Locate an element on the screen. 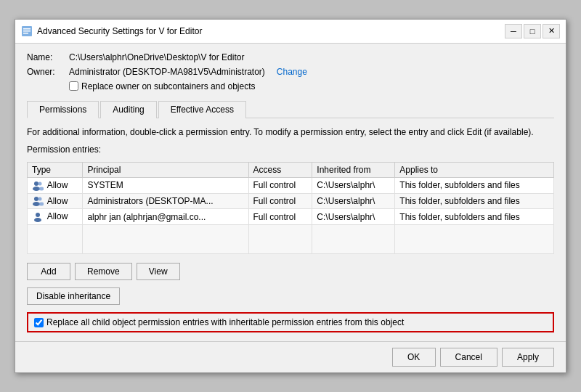 The width and height of the screenshot is (581, 392). replace-owner-label: Replace owner on subcontainers and objec… is located at coordinates (168, 86).